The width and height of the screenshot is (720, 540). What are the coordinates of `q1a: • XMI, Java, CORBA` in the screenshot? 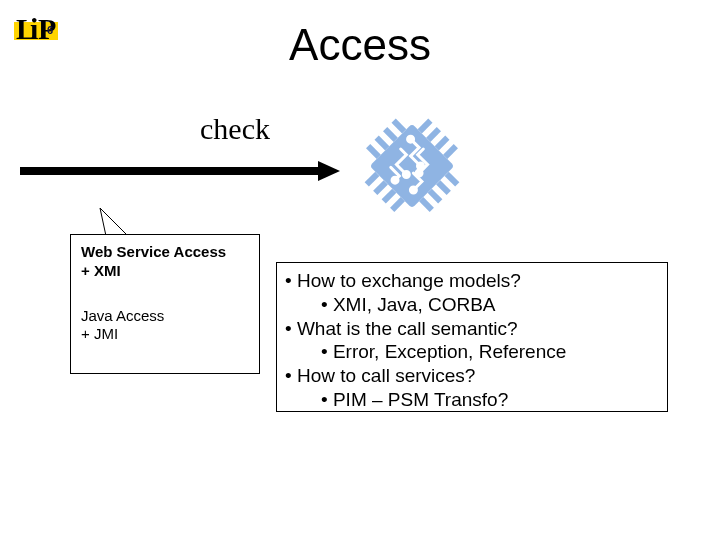 It's located at (472, 305).